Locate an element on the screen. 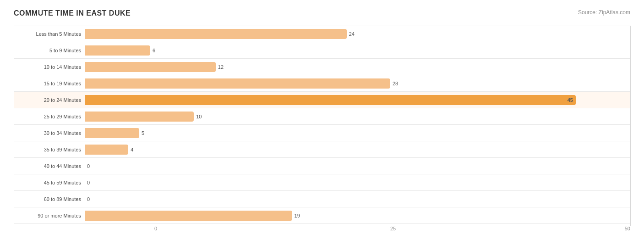  bar-container: 10 is located at coordinates (357, 117).